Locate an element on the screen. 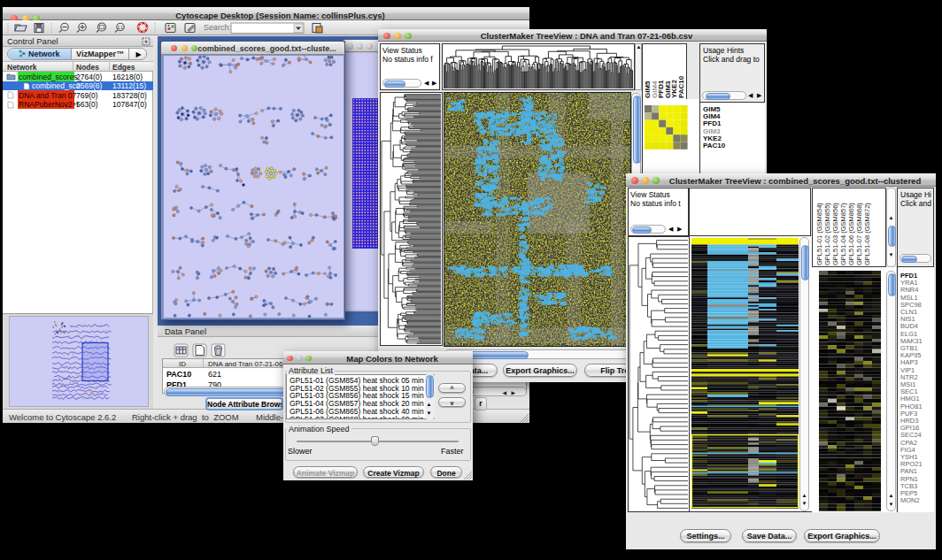 Image resolution: width=942 pixels, height=560 pixels. svg-text: 1:1 is located at coordinates (120, 28).